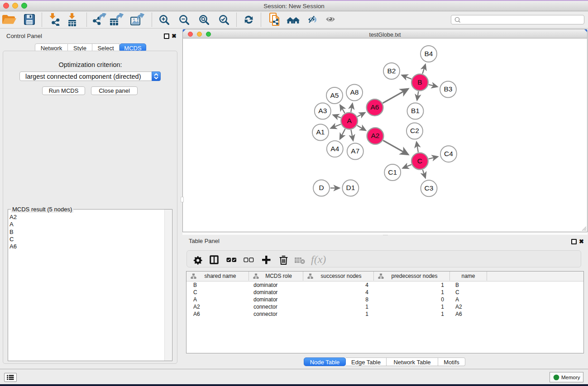 Image resolution: width=588 pixels, height=386 pixels. What do you see at coordinates (420, 82) in the screenshot?
I see `svg-text: B` at bounding box center [420, 82].